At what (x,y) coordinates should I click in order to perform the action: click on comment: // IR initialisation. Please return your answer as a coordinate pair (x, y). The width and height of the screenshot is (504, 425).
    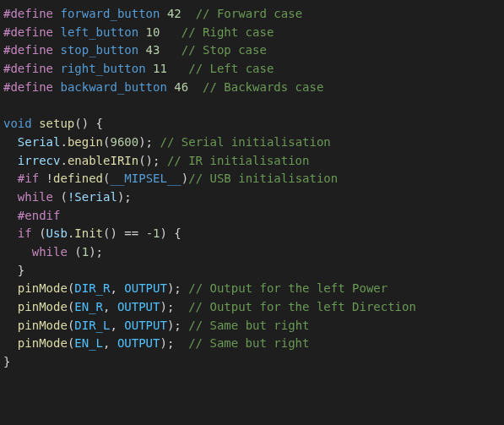
    Looking at the image, I should click on (238, 161).